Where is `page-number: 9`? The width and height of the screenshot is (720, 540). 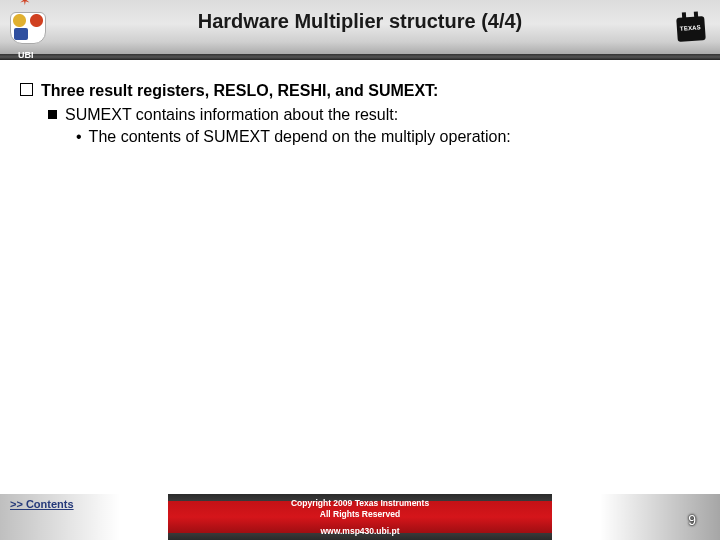 page-number: 9 is located at coordinates (692, 520).